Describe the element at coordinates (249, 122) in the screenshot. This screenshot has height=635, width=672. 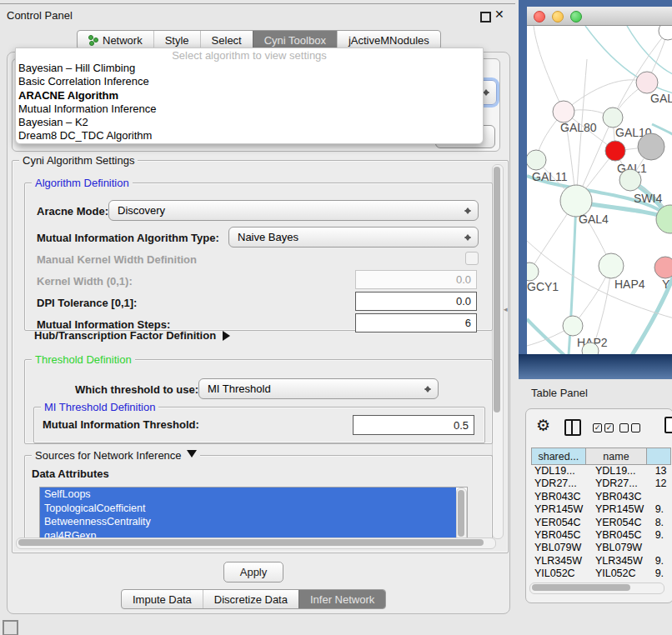
I see `algorithm-option: Bayesian – K2` at that location.